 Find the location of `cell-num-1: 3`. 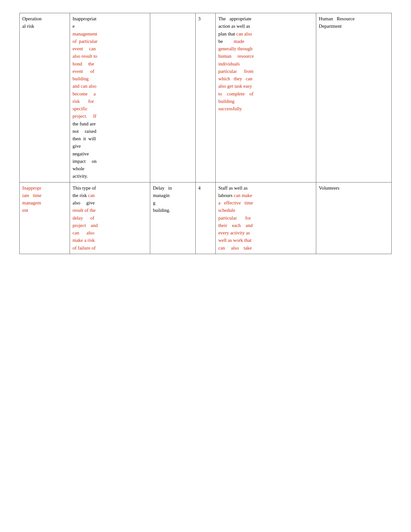

cell-num-1: 3 is located at coordinates (205, 98).